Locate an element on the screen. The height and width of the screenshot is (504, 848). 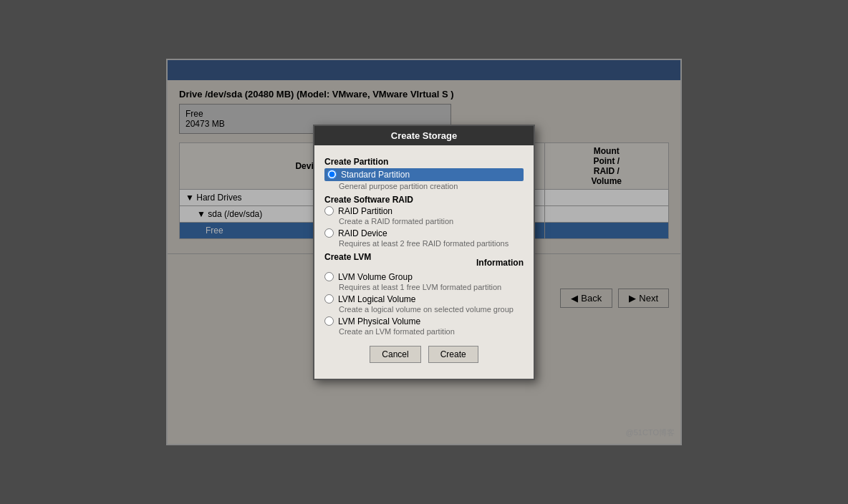
create-lvm-label: Create LVM is located at coordinates (348, 257).